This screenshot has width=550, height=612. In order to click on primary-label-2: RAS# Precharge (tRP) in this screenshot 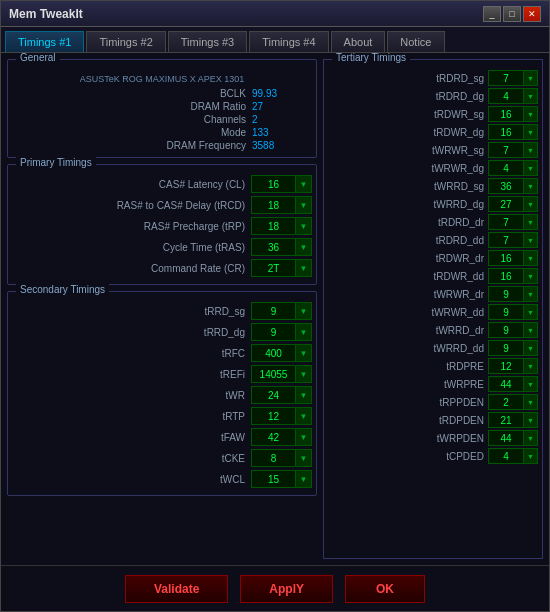, I will do `click(128, 226)`.